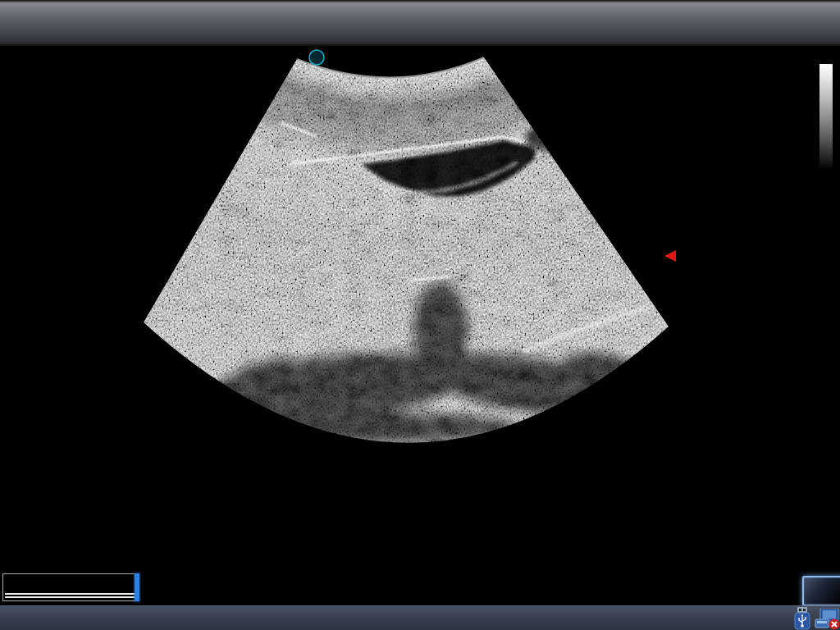  What do you see at coordinates (31, 154) in the screenshot?
I see `param-row-frequency` at bounding box center [31, 154].